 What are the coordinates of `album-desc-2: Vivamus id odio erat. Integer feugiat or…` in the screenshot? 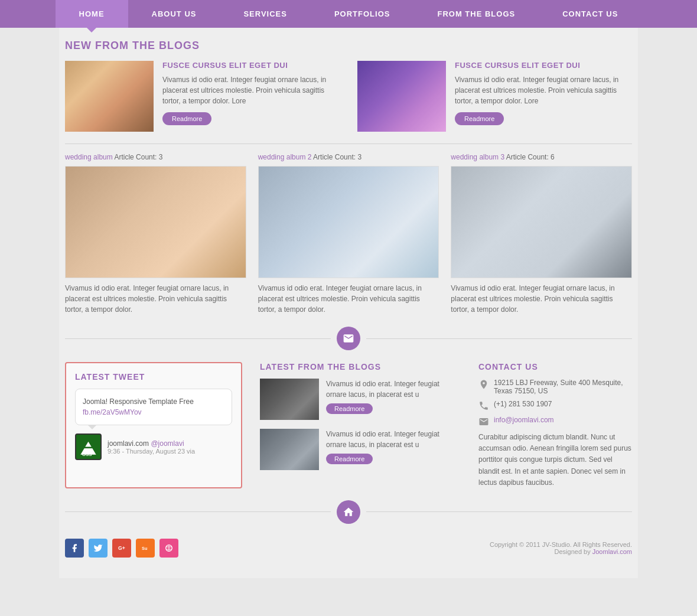 It's located at (348, 299).